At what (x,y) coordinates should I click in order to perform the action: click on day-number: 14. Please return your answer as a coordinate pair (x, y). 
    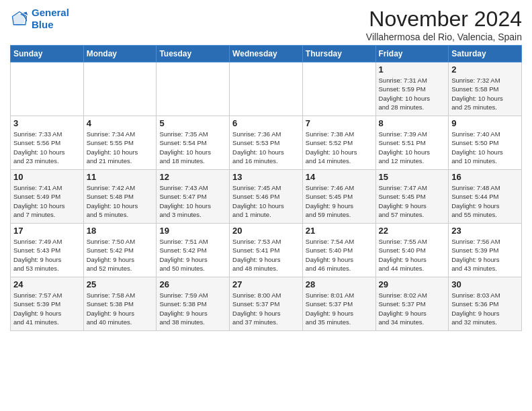
    Looking at the image, I should click on (339, 177).